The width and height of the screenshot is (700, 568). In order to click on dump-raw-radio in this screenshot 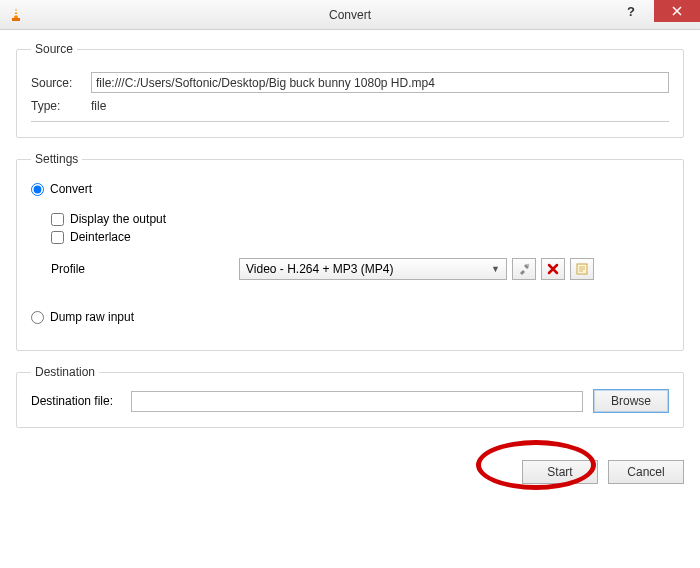, I will do `click(38, 318)`.